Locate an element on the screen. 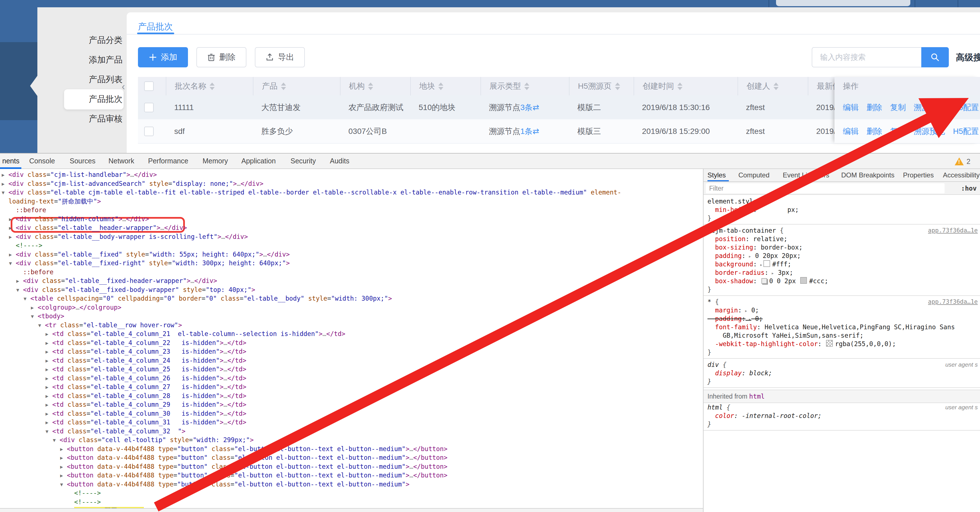 The image size is (980, 512). devtools-tab-Network: Network is located at coordinates (121, 161).